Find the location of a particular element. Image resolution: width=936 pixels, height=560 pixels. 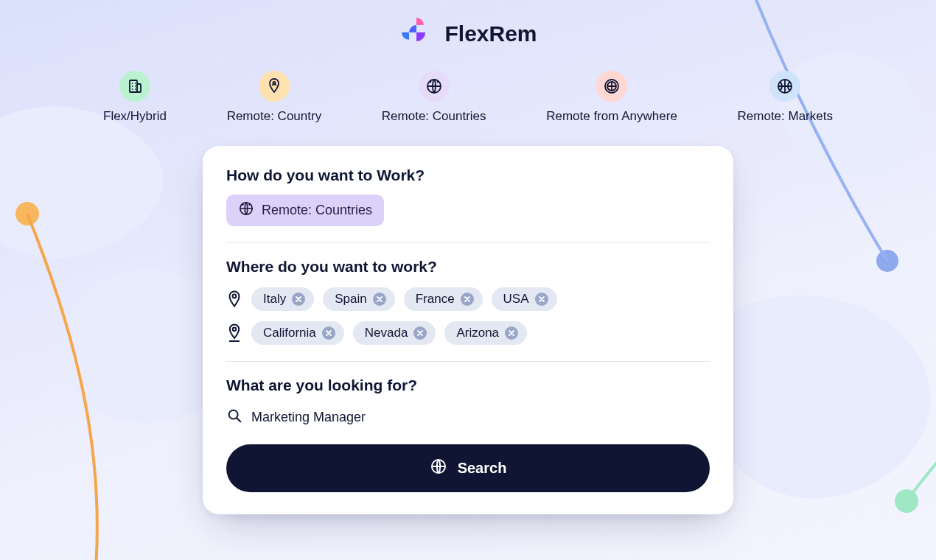

region-tag: Nevada is located at coordinates (395, 333).